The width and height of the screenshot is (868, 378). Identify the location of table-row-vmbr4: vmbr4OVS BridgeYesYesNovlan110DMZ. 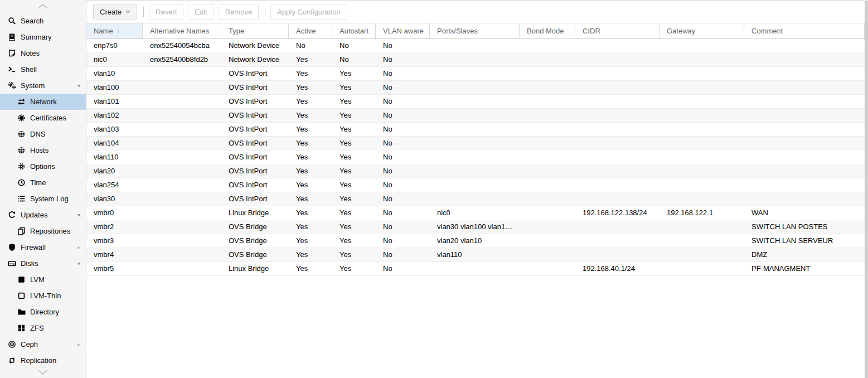
(477, 255).